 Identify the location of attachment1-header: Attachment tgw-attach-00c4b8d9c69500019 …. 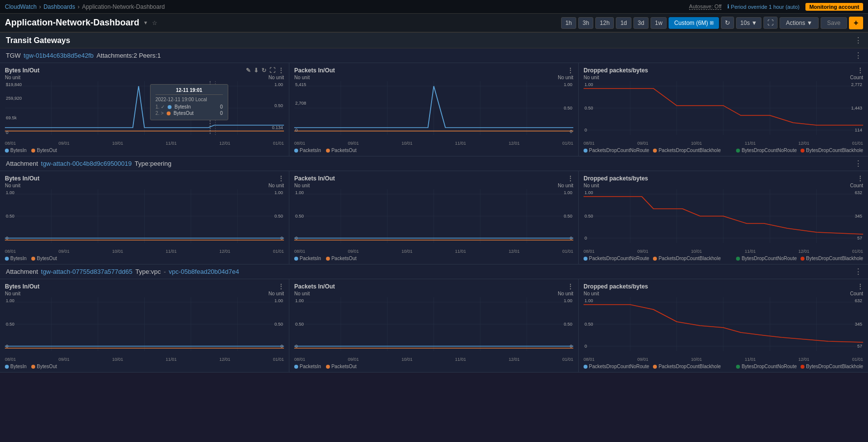
(434, 164).